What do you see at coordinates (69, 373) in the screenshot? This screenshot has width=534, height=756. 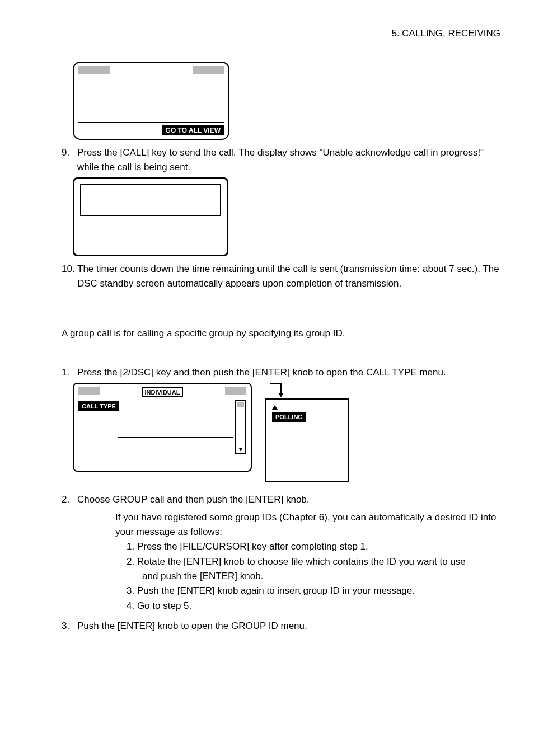 I see `step-number: 1.` at bounding box center [69, 373].